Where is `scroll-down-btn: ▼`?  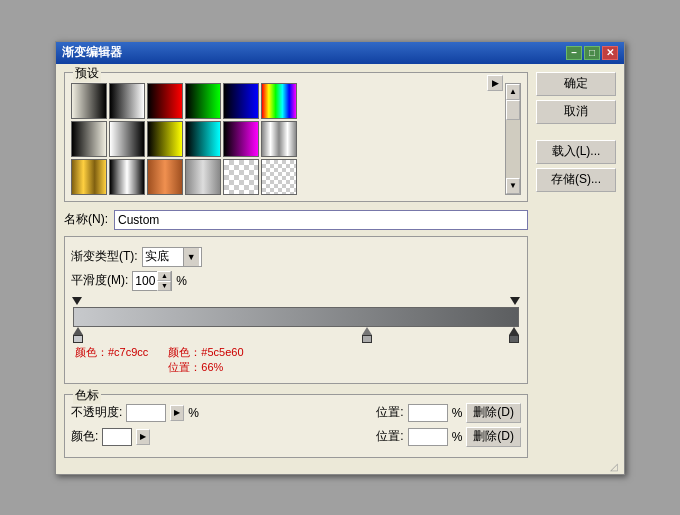
scroll-down-btn: ▼ is located at coordinates (513, 186).